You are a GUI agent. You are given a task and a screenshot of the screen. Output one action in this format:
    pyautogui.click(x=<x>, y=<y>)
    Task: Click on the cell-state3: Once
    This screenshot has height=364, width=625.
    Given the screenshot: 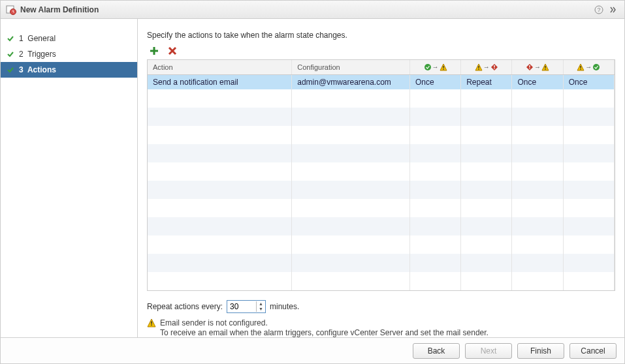 What is the action you would take?
    pyautogui.click(x=537, y=82)
    